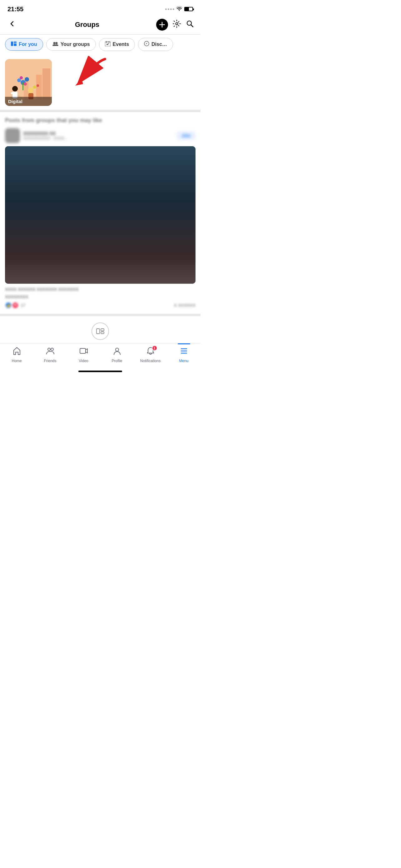 The image size is (401, 868). I want to click on signal-icon, so click(170, 9).